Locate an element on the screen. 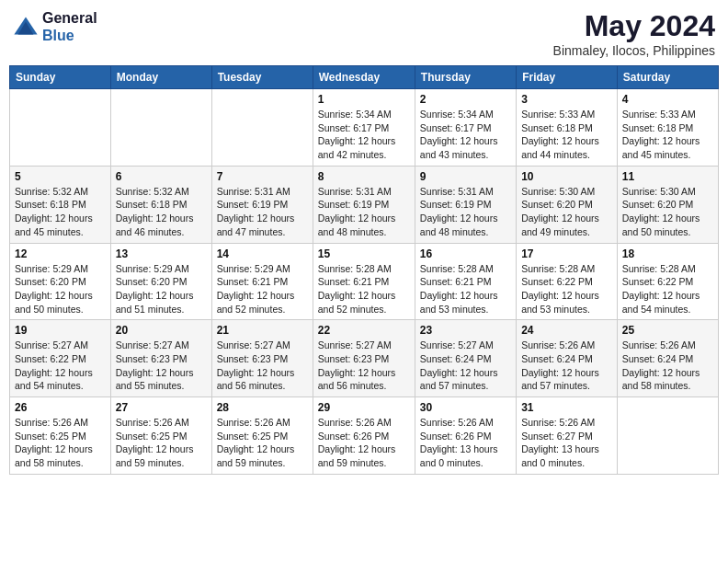 Image resolution: width=728 pixels, height=563 pixels. day-number: 11 is located at coordinates (667, 177).